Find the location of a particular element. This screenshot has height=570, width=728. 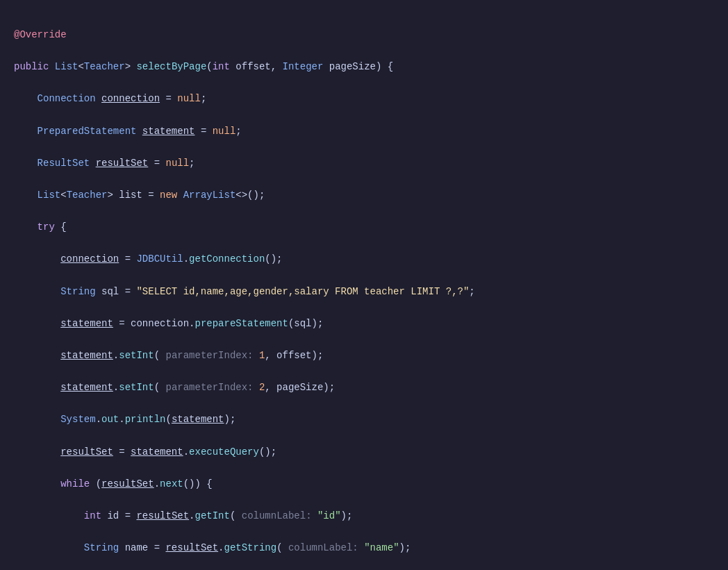

line-println: System.out.println(statement); is located at coordinates (364, 419).